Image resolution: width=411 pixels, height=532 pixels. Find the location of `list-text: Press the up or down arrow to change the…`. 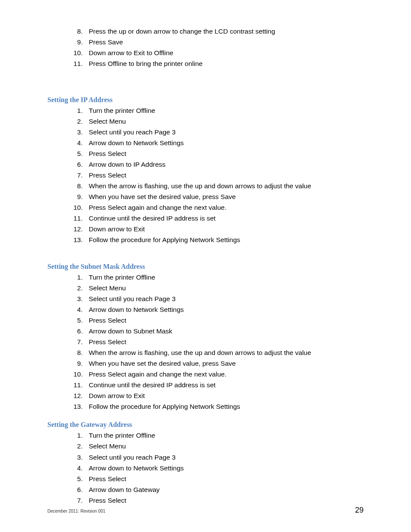

list-text: Press the up or down arrow to change the… is located at coordinates (182, 31).